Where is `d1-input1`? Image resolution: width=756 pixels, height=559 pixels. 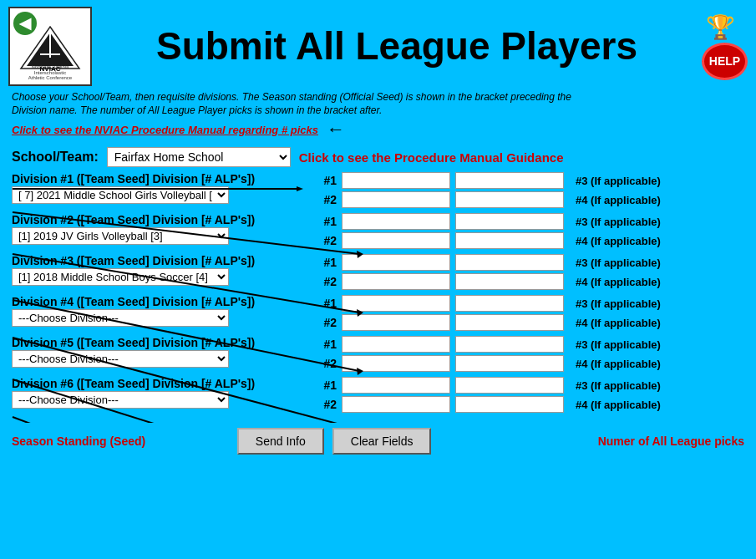
d1-input1 is located at coordinates (396, 180).